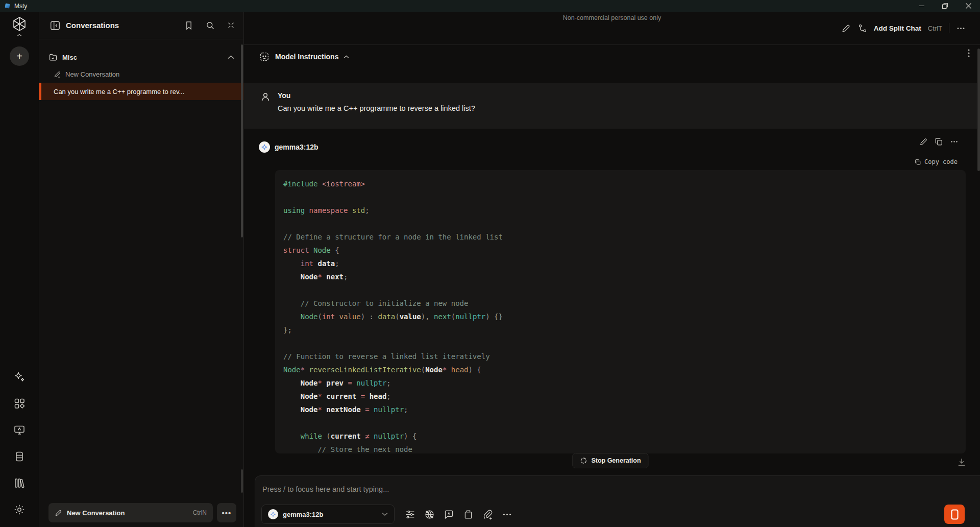  Describe the element at coordinates (7, 6) in the screenshot. I see `app-logo-icon` at that location.